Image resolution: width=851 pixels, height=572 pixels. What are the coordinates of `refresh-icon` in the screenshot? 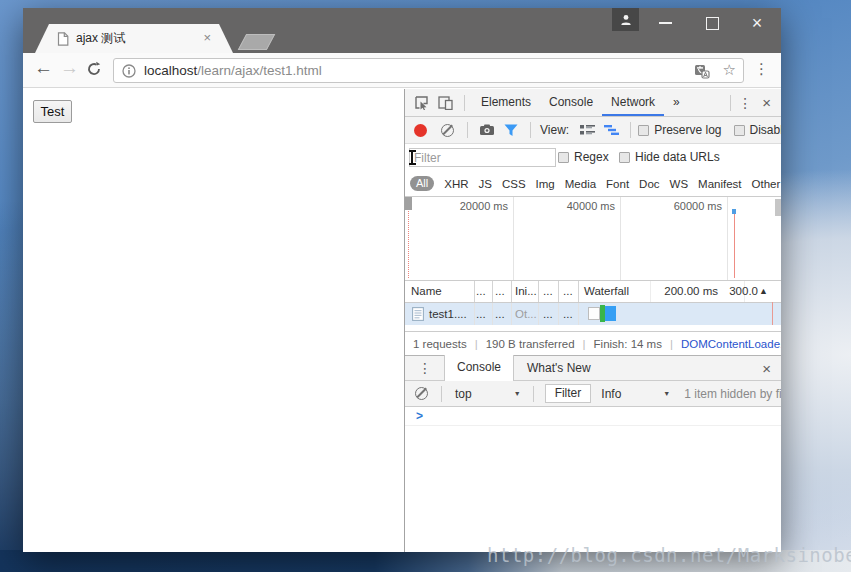 It's located at (94, 69).